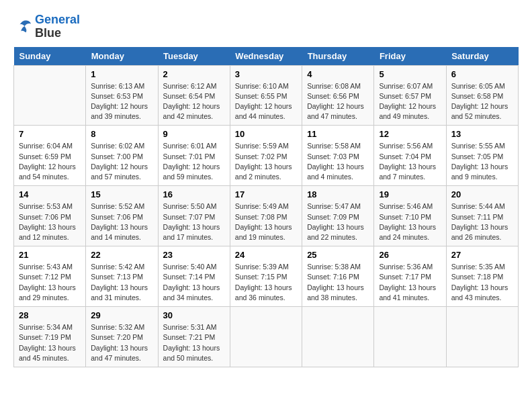 This screenshot has height=411, width=532. What do you see at coordinates (50, 342) in the screenshot?
I see `day-info: Sunrise: 5:34 AM Sunset: 7:19 PM Dayligh…` at bounding box center [50, 342].